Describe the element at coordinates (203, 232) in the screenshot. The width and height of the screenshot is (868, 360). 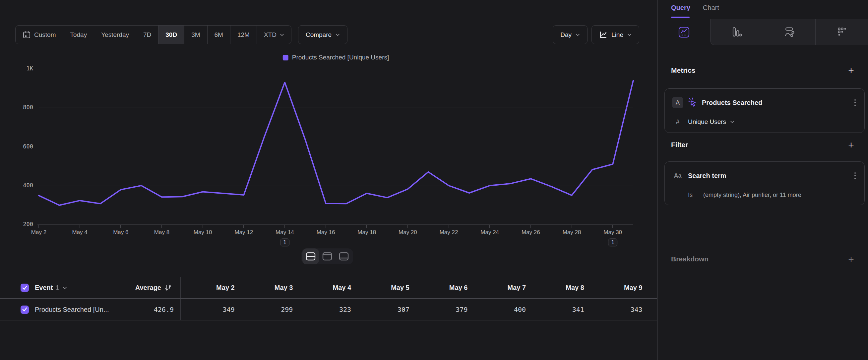
I see `x-tick-label: May 10` at that location.